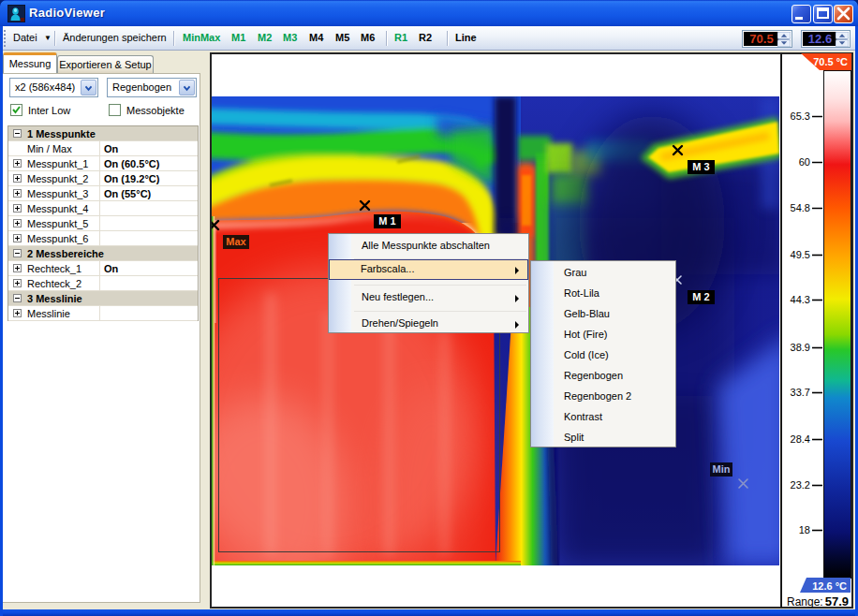 Image resolution: width=858 pixels, height=616 pixels. I want to click on svg-text: 33.7, so click(800, 392).